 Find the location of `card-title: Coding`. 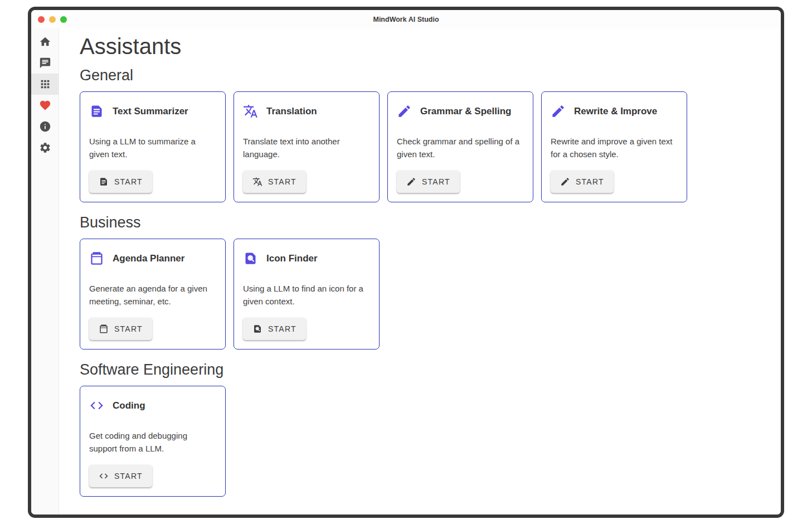

card-title: Coding is located at coordinates (129, 406).